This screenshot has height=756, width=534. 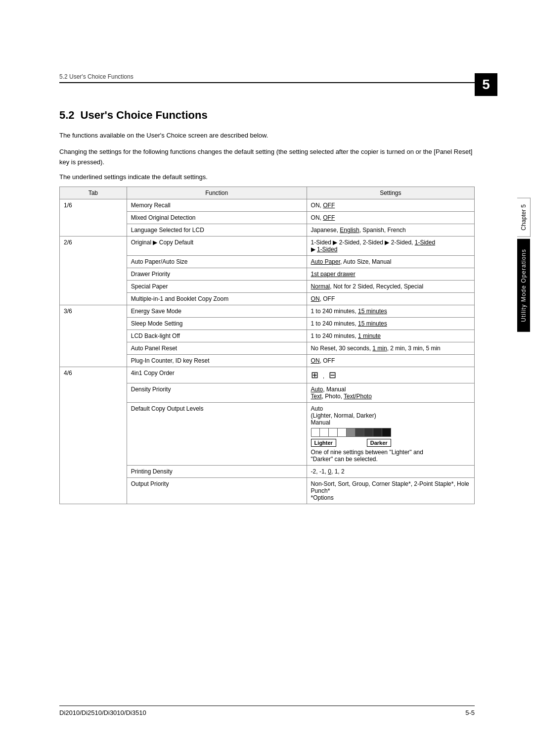 I want to click on settings-density-priority: Auto, ManualText, Photo, Text/Photo, so click(x=391, y=393).